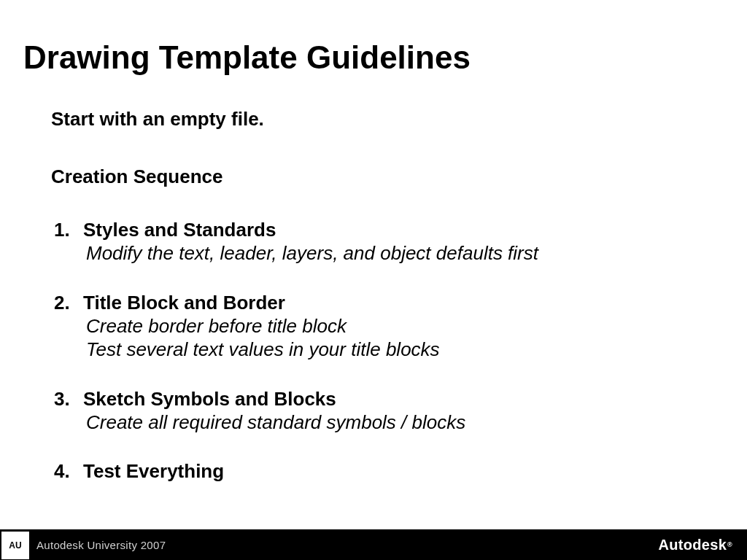  Describe the element at coordinates (402, 327) in the screenshot. I see `list-item-desc: Create border before title block` at that location.